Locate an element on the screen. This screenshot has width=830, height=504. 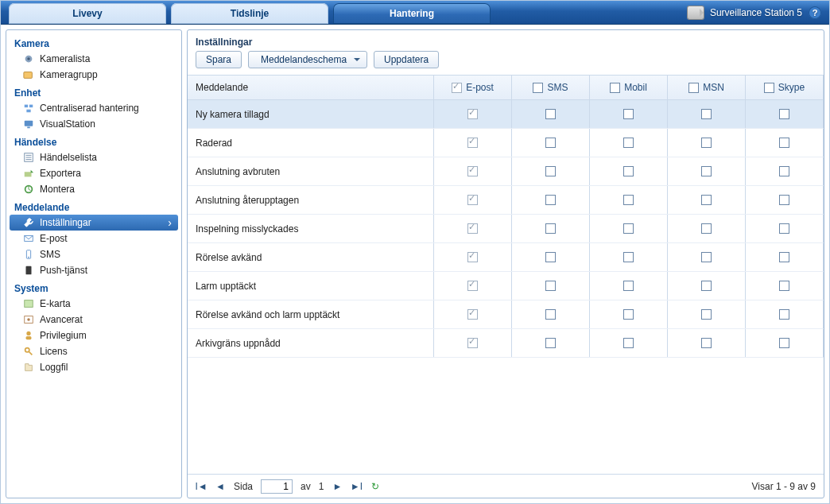
tab-tidslinje: Tidslinje is located at coordinates (250, 14).